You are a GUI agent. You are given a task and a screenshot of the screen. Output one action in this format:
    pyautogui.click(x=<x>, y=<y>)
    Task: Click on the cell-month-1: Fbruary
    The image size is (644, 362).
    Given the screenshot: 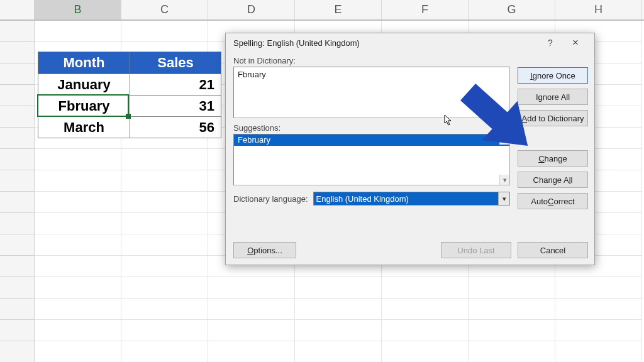 What is the action you would take?
    pyautogui.click(x=84, y=106)
    